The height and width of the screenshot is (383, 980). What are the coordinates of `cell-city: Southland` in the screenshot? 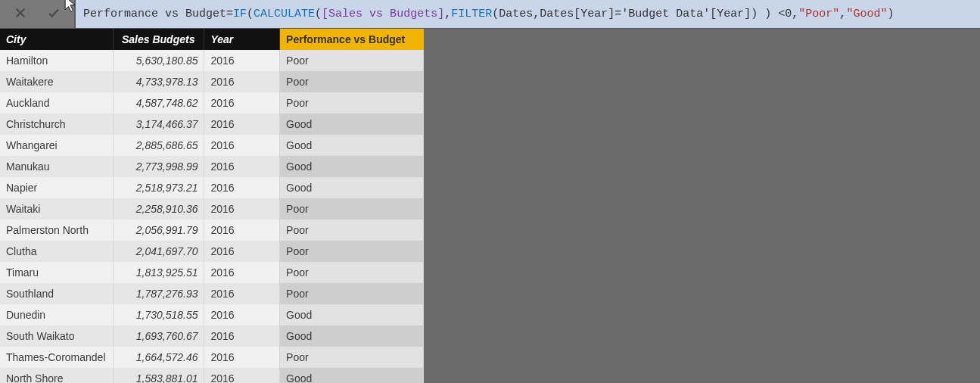 It's located at (57, 294).